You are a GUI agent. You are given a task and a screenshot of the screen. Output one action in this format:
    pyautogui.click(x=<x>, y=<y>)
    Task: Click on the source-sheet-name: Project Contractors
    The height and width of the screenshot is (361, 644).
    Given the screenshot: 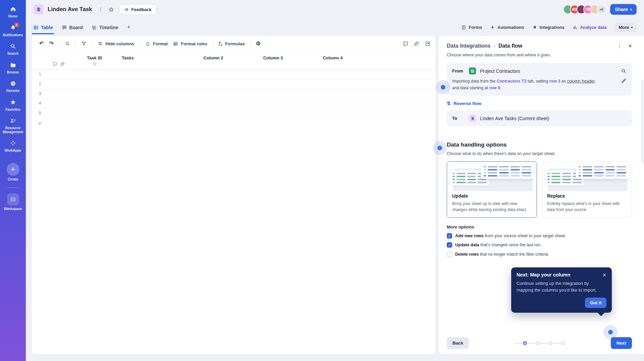 What is the action you would take?
    pyautogui.click(x=500, y=71)
    